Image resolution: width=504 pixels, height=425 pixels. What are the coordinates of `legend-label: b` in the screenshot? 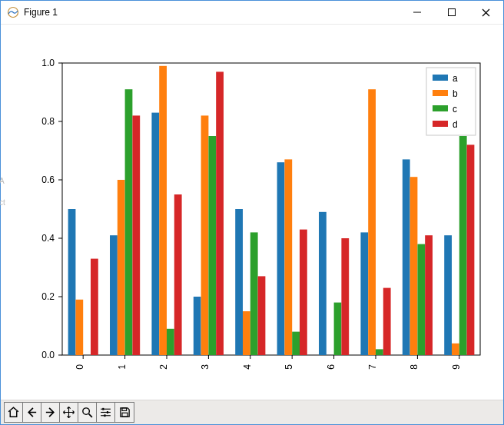 It's located at (455, 94).